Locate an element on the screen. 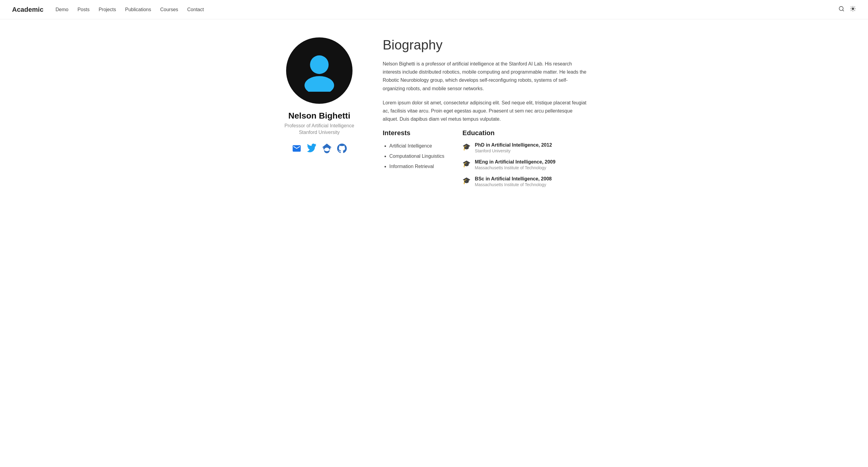  search-icon is located at coordinates (841, 9).